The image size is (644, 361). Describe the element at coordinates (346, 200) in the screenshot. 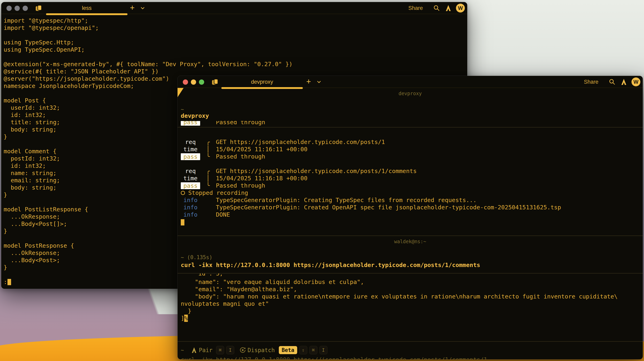

I see `info-text: TypeSpecGeneratorPlugin: Creating TypeSp…` at that location.